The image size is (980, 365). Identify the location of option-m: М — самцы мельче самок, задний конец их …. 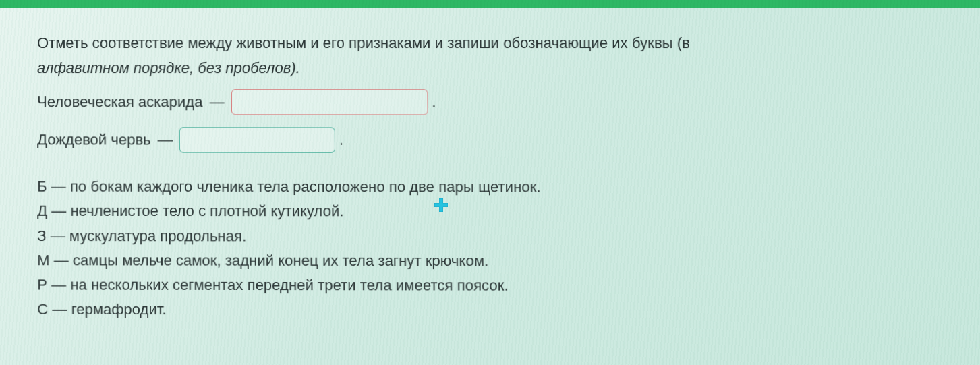
(498, 262).